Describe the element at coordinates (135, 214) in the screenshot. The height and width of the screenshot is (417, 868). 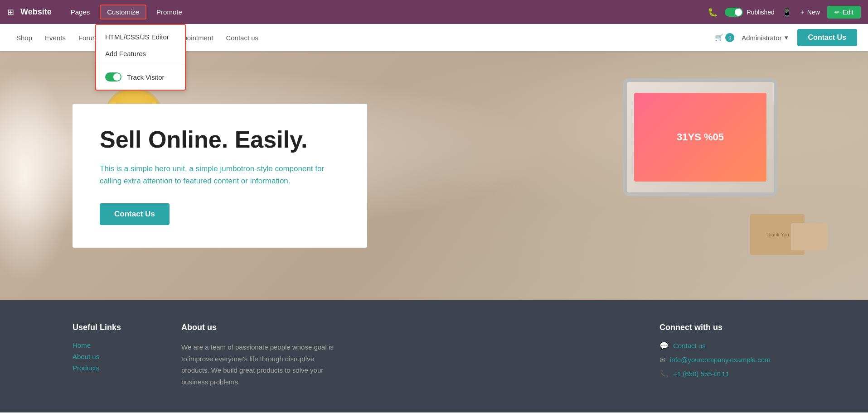
I see `hero-cta-button: Contact Us` at that location.